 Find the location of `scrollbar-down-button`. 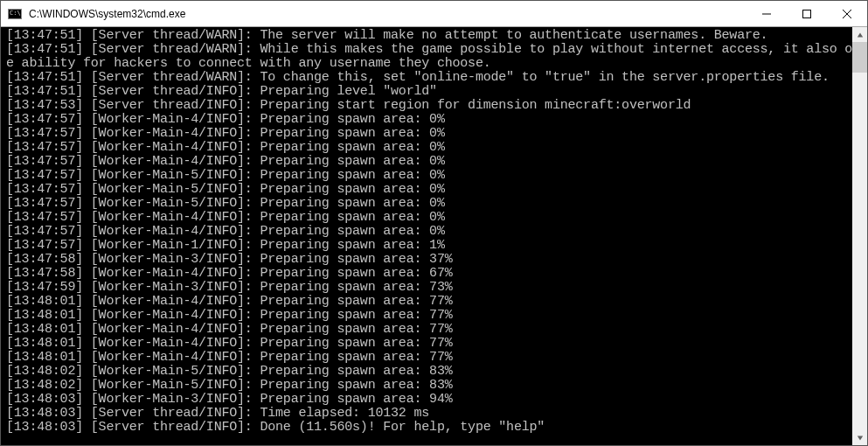

scrollbar-down-button is located at coordinates (860, 437).